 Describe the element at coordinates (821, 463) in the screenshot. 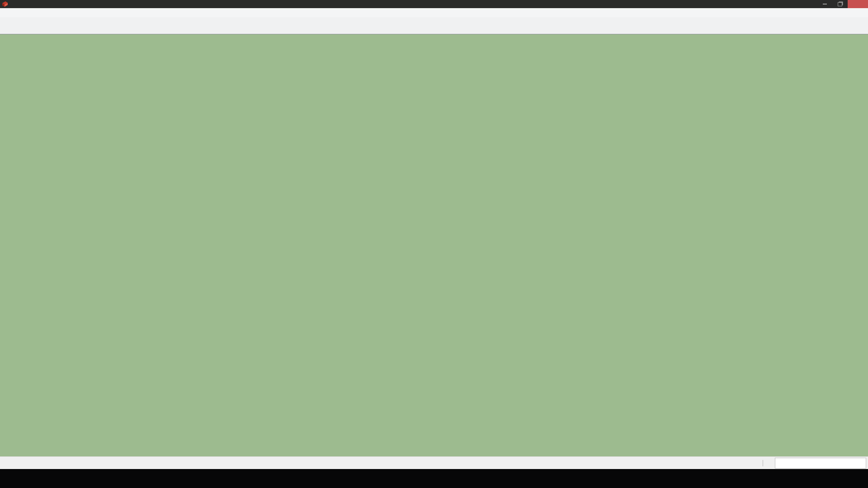

I see `measurements-input` at that location.